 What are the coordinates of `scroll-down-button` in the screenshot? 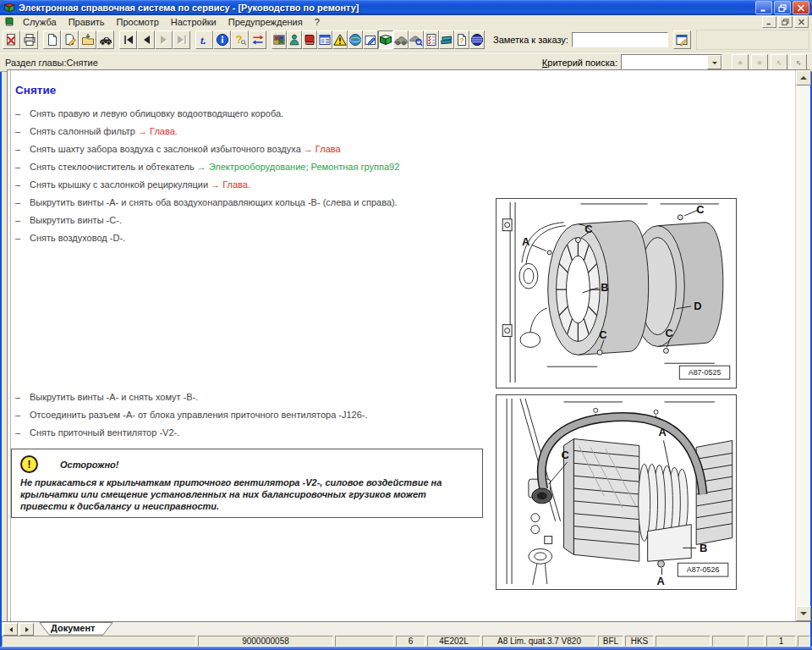 It's located at (804, 614).